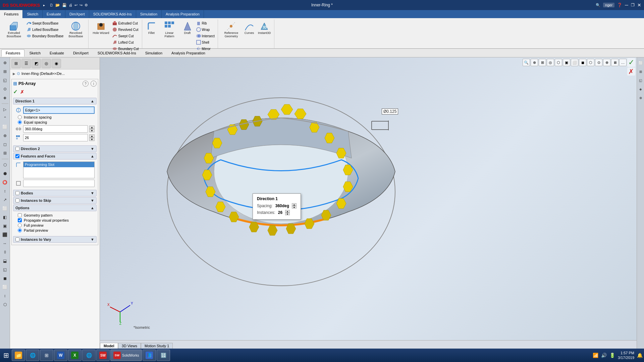 The height and width of the screenshot is (362, 644). Describe the element at coordinates (125, 23) in the screenshot. I see `ribbon-item-extruded-cut: Extruded Cut` at that location.